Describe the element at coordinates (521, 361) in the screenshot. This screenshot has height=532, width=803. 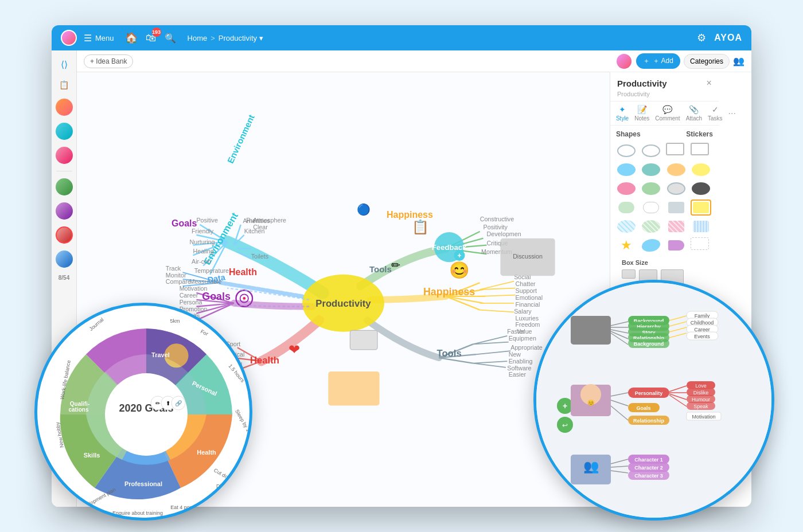
I see `svg-text: Enabling` at that location.